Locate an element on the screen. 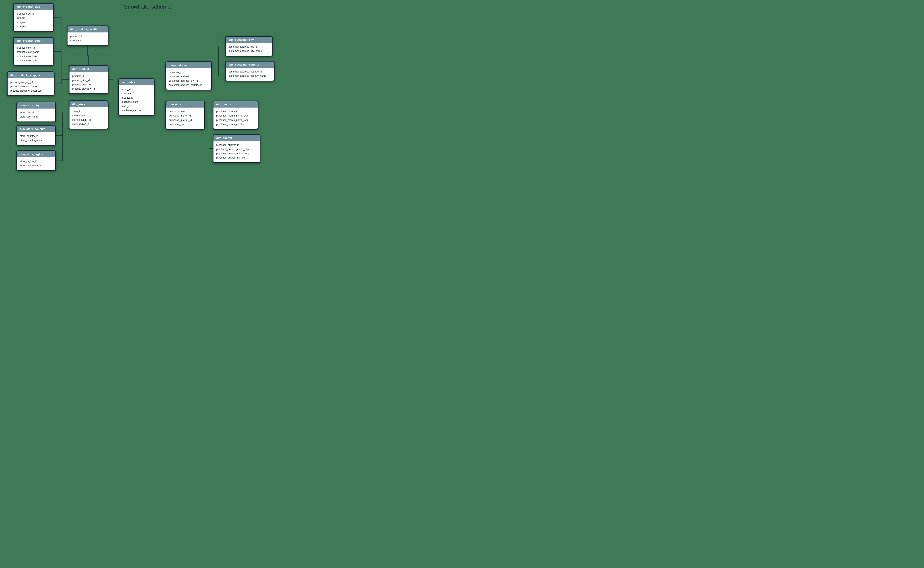 Image resolution: width=924 pixels, height=568 pixels. table-body: purchase_month_idpurchase_month_name_sho… is located at coordinates (236, 118).